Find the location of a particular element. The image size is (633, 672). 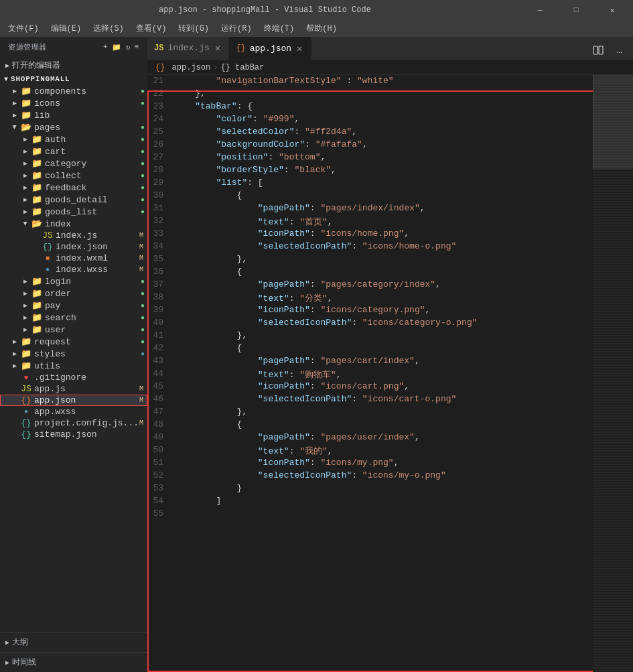

line-content: "iconPath": "icons/my.png", is located at coordinates (383, 464).